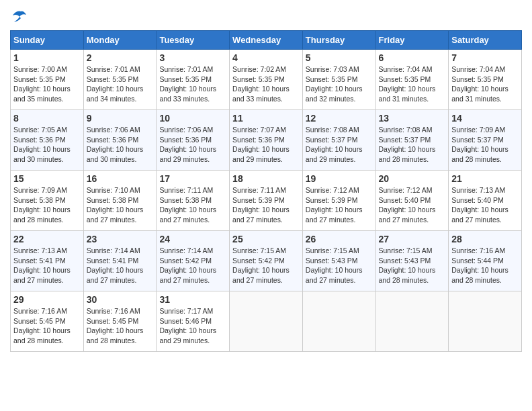 This screenshot has width=532, height=411. Describe the element at coordinates (339, 179) in the screenshot. I see `day-number: 19` at that location.